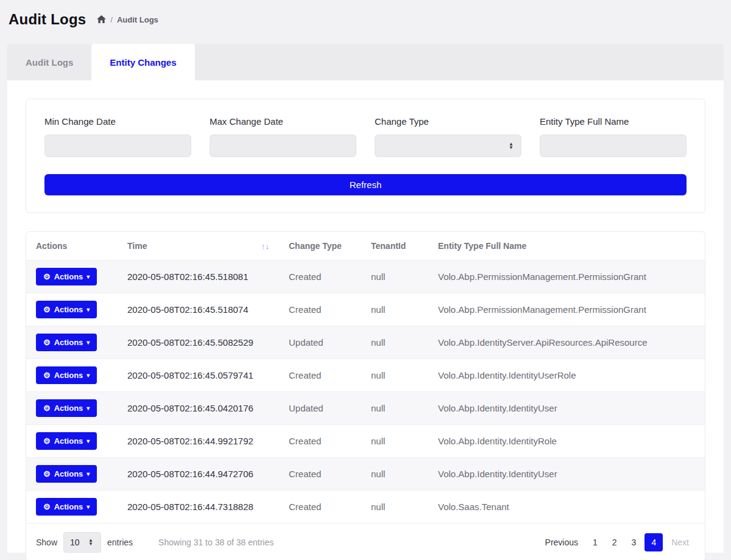 This screenshot has height=560, width=731. What do you see at coordinates (395, 246) in the screenshot?
I see `column-header-tenant-id: TenantId` at bounding box center [395, 246].